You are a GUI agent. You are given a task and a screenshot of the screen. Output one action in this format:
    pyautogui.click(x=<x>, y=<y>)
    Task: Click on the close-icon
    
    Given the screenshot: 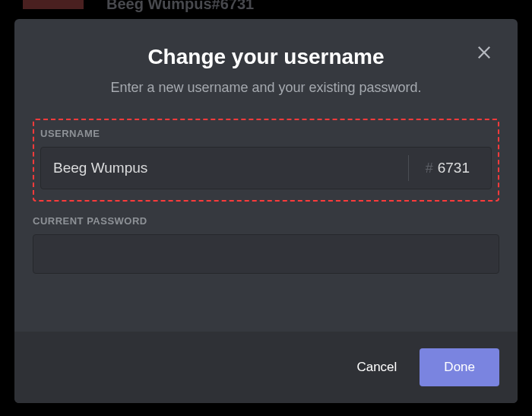 What is the action you would take?
    pyautogui.click(x=484, y=52)
    